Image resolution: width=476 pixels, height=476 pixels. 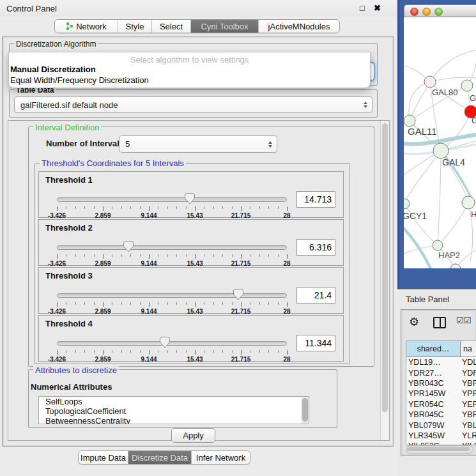 I want to click on minimize-traffic-light-icon, so click(x=427, y=12).